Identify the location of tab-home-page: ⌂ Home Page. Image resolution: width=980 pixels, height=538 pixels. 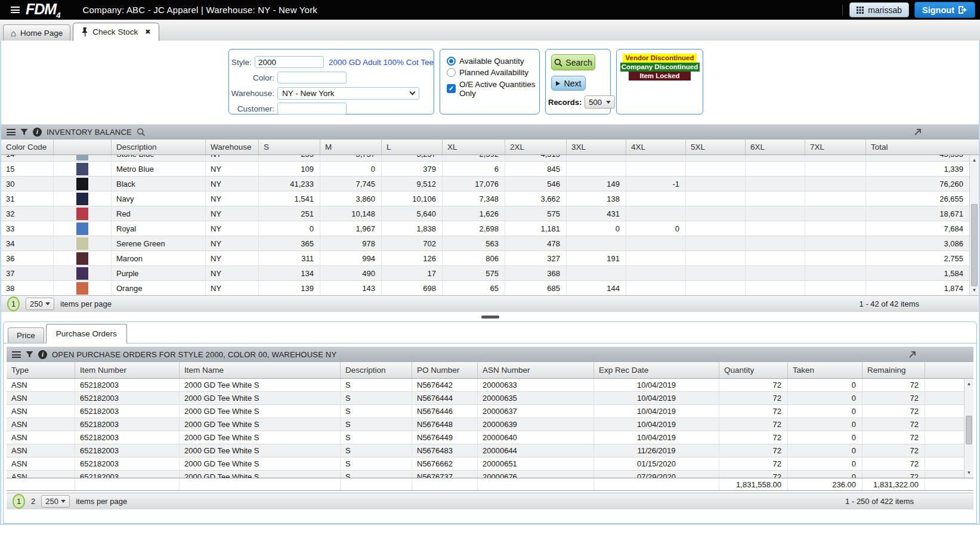
(37, 32).